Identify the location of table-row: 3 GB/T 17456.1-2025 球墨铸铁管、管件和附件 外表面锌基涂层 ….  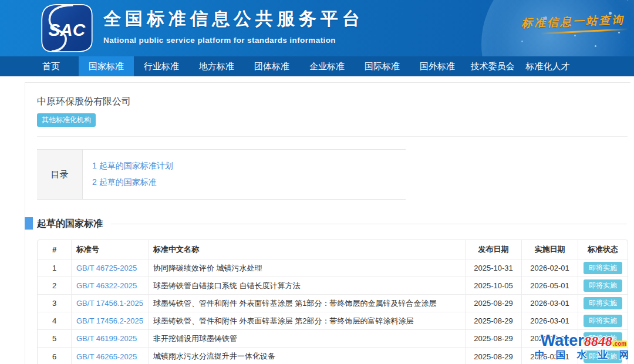
(332, 304).